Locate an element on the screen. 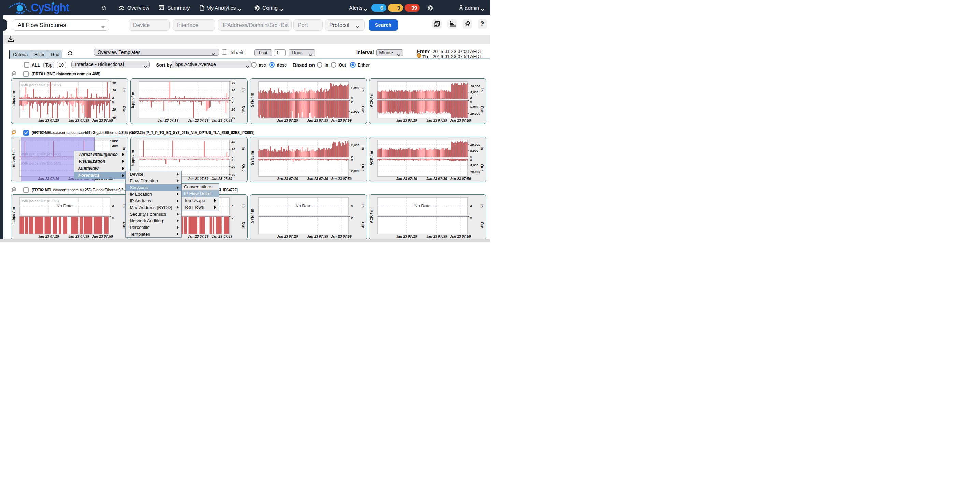 The width and height of the screenshot is (980, 483). svg-text: 95th percentile (0.000) is located at coordinates (40, 201).